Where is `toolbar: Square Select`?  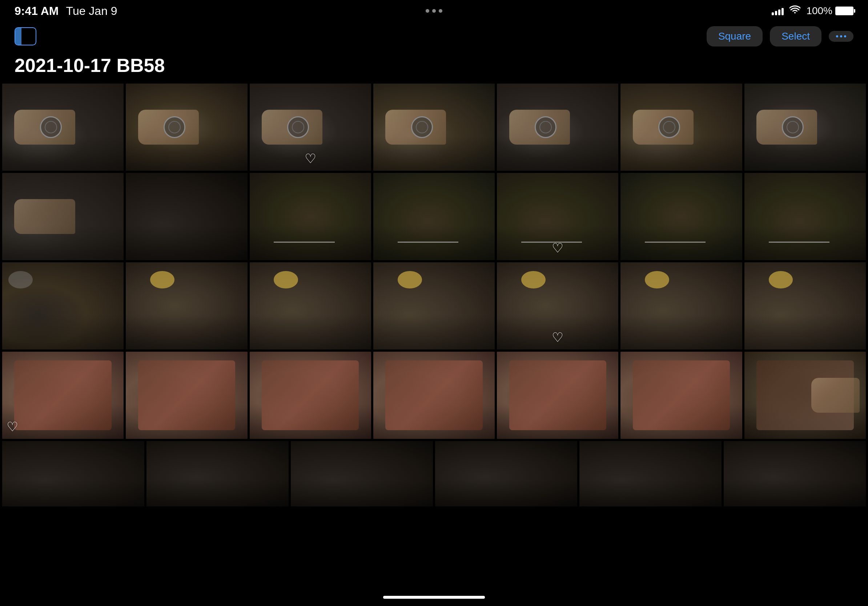 toolbar: Square Select is located at coordinates (434, 36).